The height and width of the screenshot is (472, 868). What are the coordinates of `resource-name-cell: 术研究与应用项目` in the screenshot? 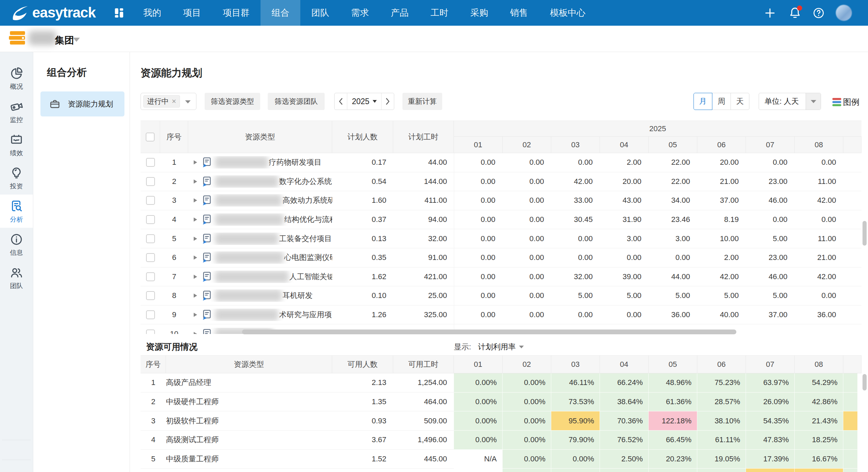 It's located at (260, 315).